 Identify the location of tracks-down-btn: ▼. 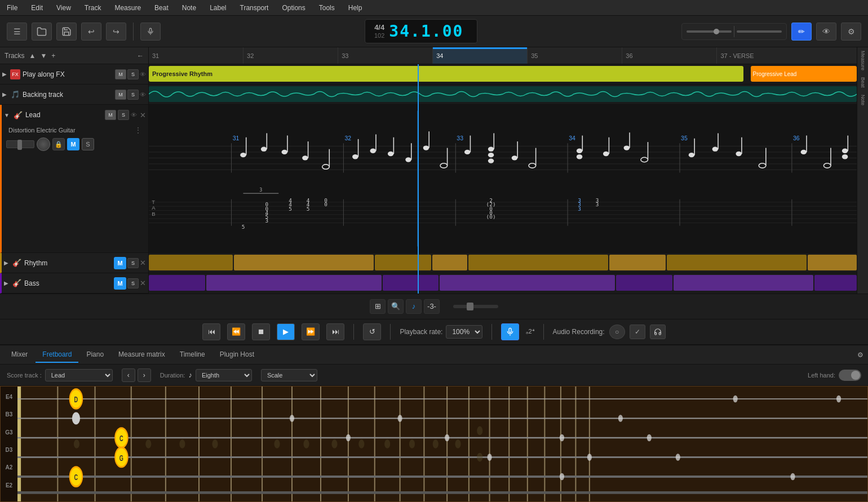
(43, 56).